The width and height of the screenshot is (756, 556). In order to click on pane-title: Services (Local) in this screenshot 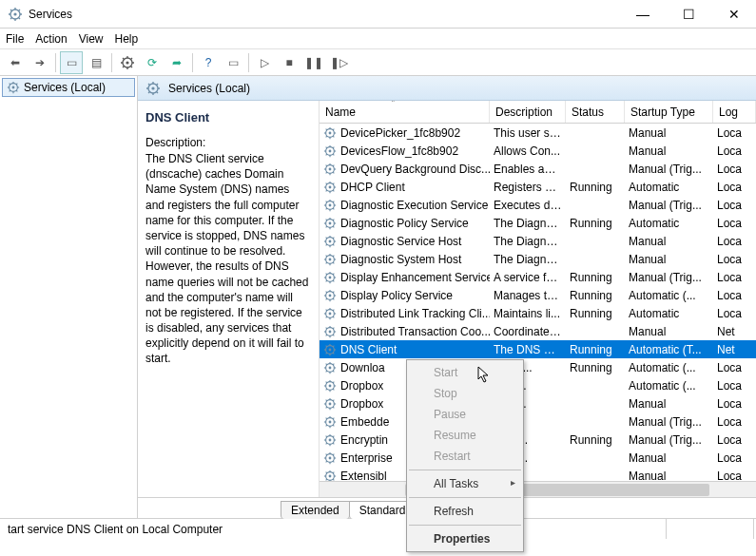, I will do `click(209, 88)`.